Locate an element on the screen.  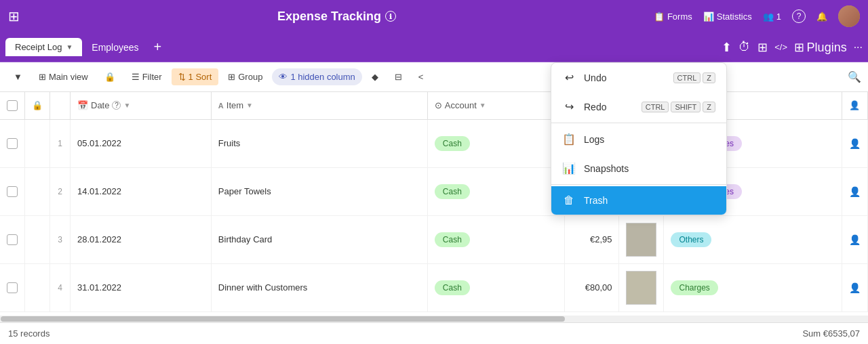
redo-label: Redo is located at coordinates (595, 107).